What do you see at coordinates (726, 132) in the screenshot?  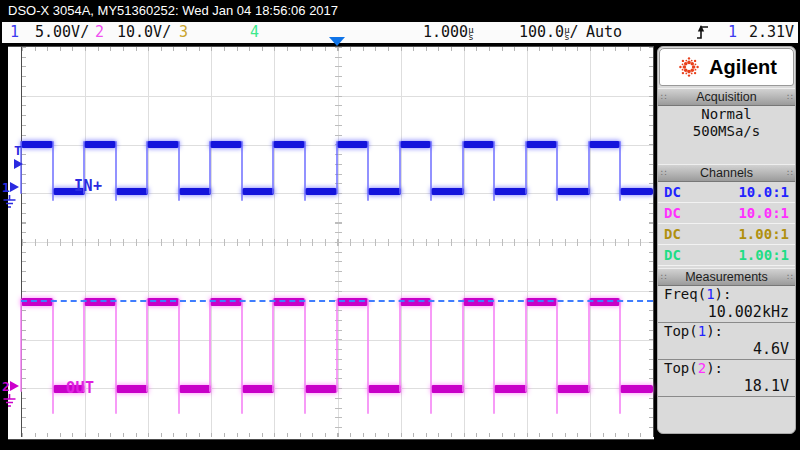 I see `acquisition-sample-rate: 500MSa/s` at bounding box center [726, 132].